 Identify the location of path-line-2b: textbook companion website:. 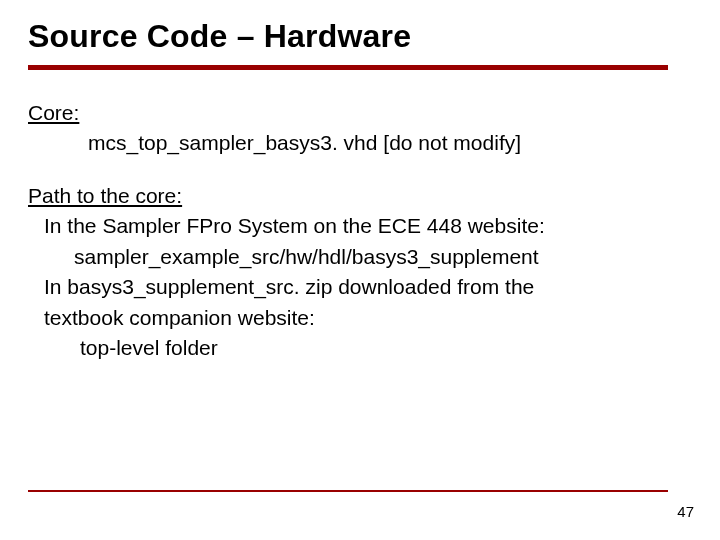
(360, 318).